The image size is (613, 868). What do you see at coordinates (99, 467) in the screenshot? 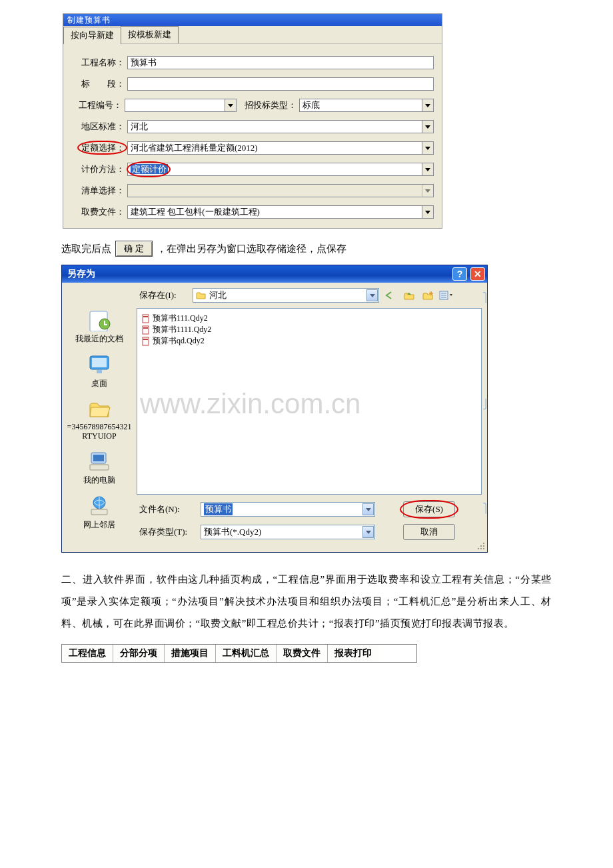
I see `place-mycomputer: 我的电脑` at bounding box center [99, 467].